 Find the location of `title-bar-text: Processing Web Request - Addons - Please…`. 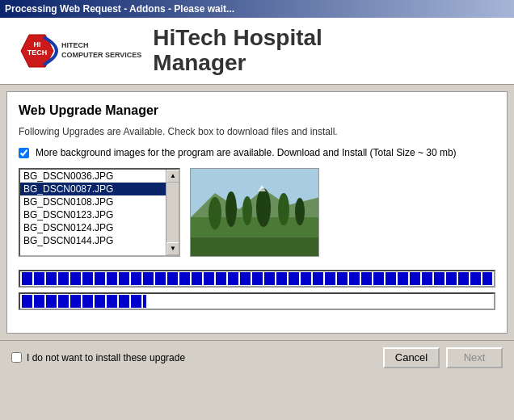

title-bar-text: Processing Web Request - Addons - Please… is located at coordinates (120, 9).